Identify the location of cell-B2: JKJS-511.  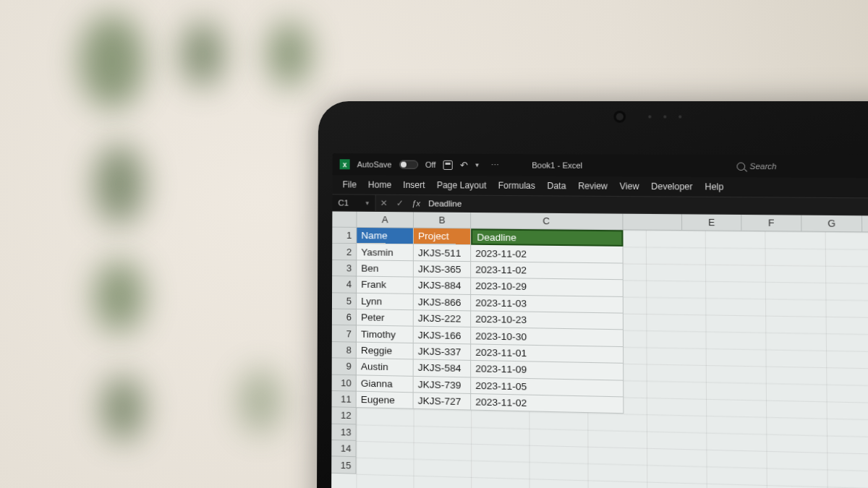
(443, 253).